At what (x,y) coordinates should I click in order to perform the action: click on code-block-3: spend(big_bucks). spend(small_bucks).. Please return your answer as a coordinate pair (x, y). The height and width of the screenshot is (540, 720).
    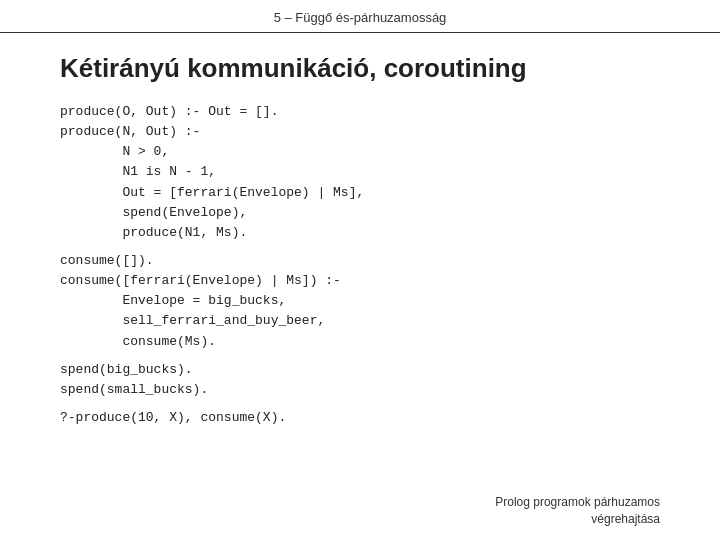
    Looking at the image, I should click on (360, 380).